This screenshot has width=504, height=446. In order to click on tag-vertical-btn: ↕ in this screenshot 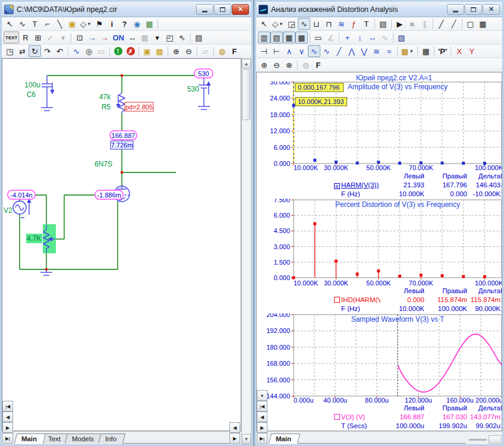, I will do `click(360, 37)`.